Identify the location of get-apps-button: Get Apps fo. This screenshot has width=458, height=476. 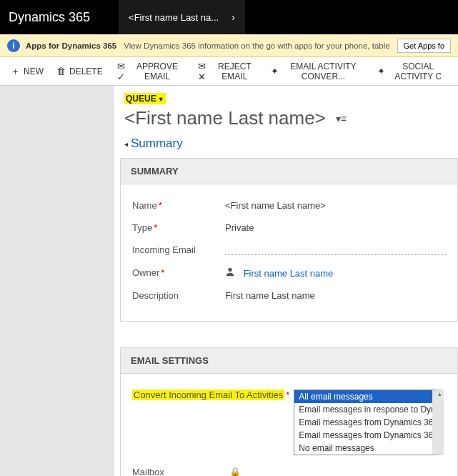
(424, 46).